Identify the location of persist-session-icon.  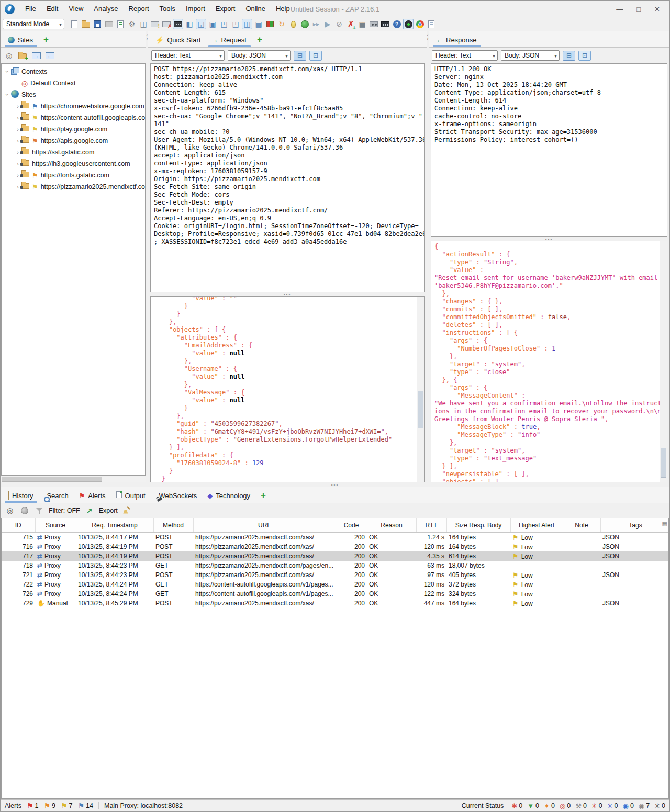
(97, 24).